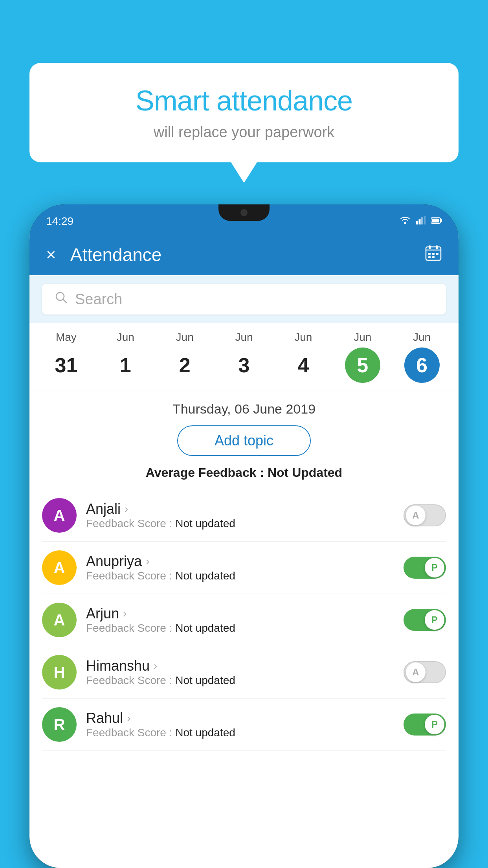  I want to click on speech-bubble-title: Smart attendance, so click(244, 101).